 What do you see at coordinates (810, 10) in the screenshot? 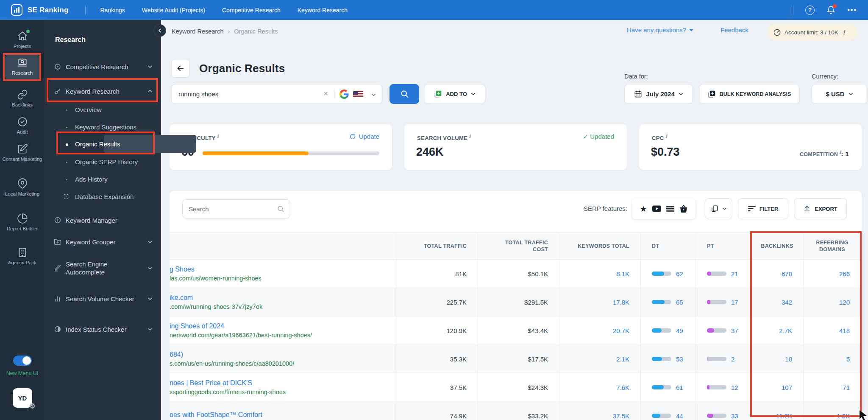
I see `help-icon: ?` at bounding box center [810, 10].